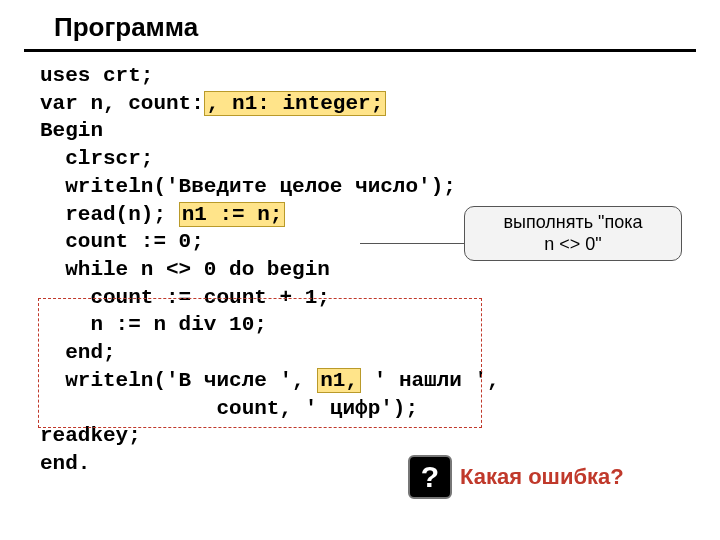 The height and width of the screenshot is (540, 720). What do you see at coordinates (365, 104) in the screenshot?
I see `code-line: var n, count:, n1: integer;` at bounding box center [365, 104].